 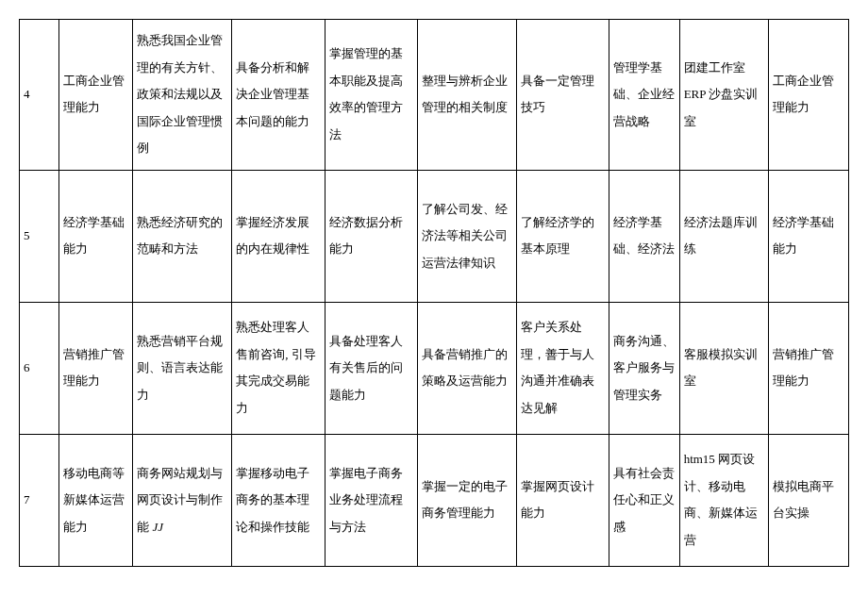 I want to click on cell: 客服模拟实训室, so click(x=724, y=368).